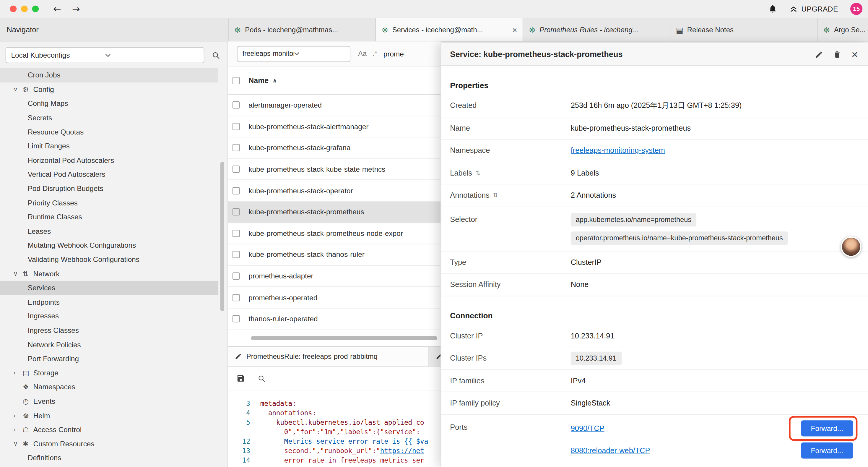 The width and height of the screenshot is (868, 467). What do you see at coordinates (611, 450) in the screenshot?
I see `port-link: 8080:reloader-web/TCP` at bounding box center [611, 450].